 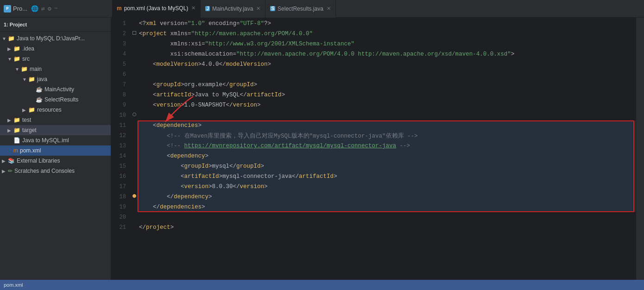 I want to click on tab-selectresults: S SelectResults.java ✕, so click(x=300, y=9).